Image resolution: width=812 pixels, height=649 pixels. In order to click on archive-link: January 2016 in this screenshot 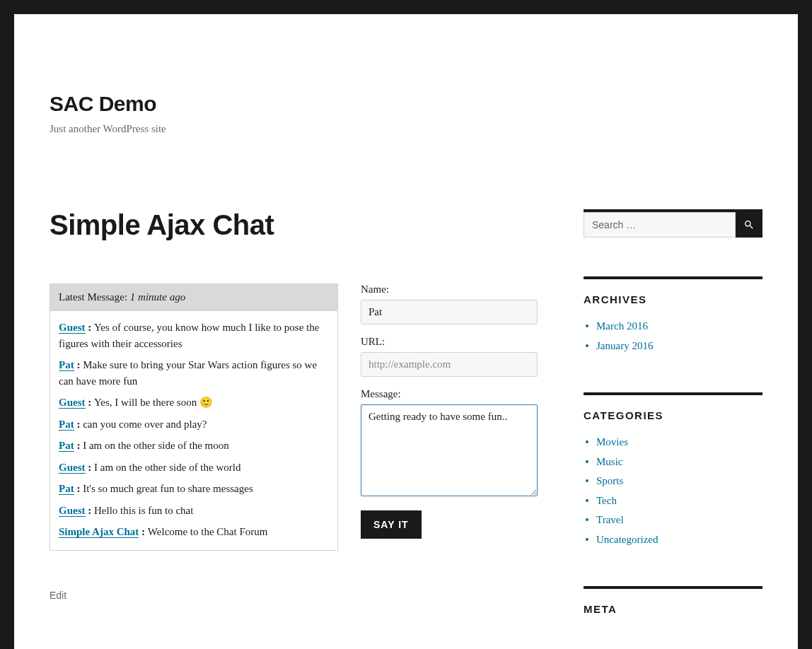, I will do `click(625, 346)`.